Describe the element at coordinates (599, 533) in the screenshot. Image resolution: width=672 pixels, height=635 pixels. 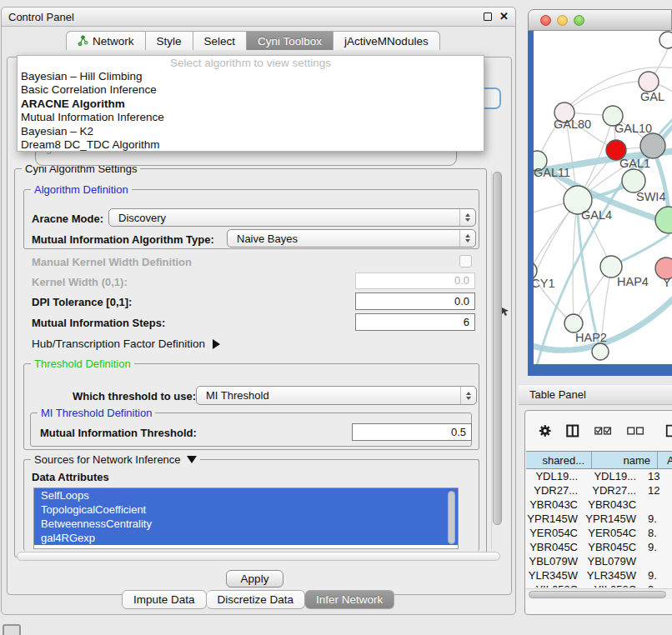
I see `table-row: YER054CYER054C8.` at that location.